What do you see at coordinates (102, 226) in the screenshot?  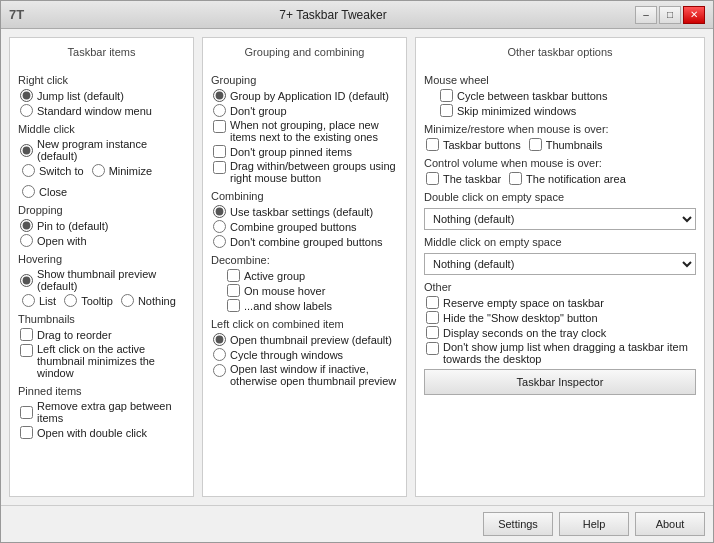 I see `dropping-pin: Pin to (default)` at bounding box center [102, 226].